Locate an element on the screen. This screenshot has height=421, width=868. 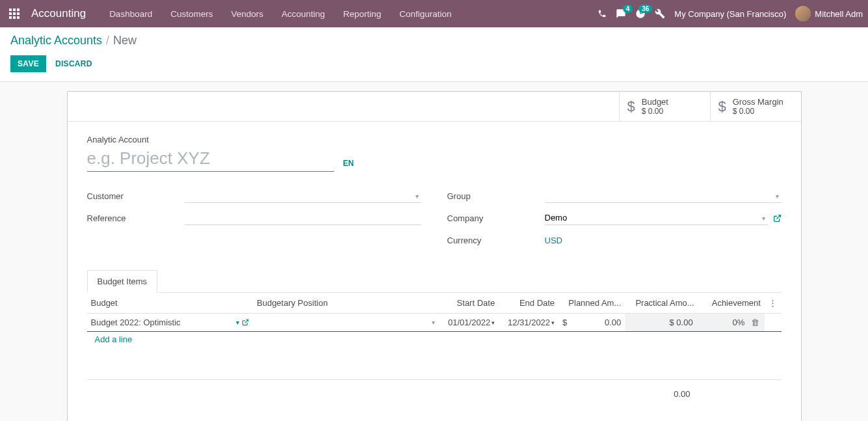
app-title: Accounting is located at coordinates (59, 14).